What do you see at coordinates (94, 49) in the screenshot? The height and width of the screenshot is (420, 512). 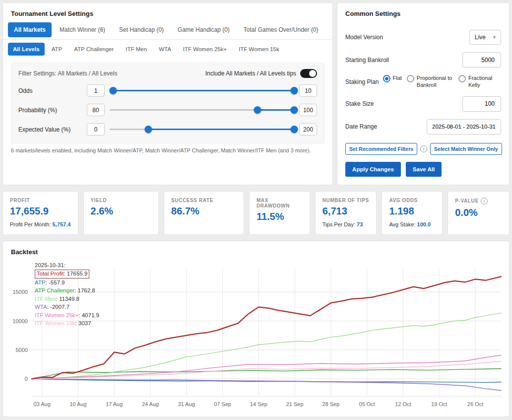 I see `tab-atp-challenger: ATP Challenger` at bounding box center [94, 49].